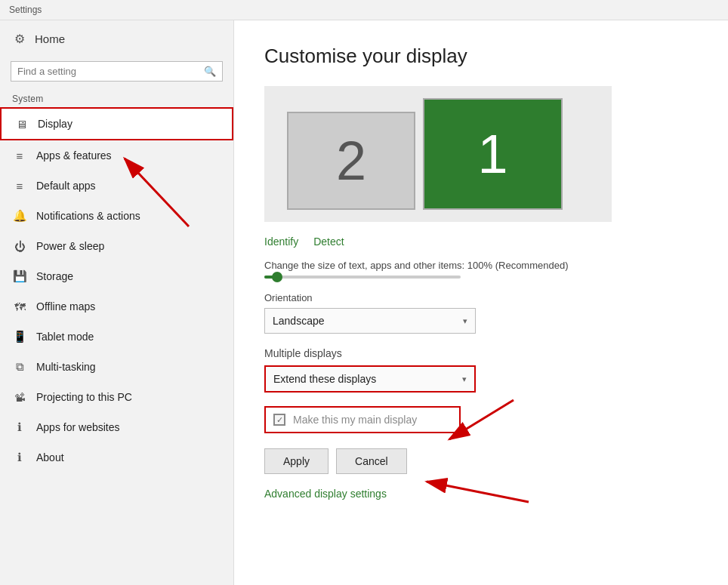 This screenshot has width=728, height=585. Describe the element at coordinates (116, 246) in the screenshot. I see `sidebar-item-power-sleep: ⏻ Power & sleep` at that location.